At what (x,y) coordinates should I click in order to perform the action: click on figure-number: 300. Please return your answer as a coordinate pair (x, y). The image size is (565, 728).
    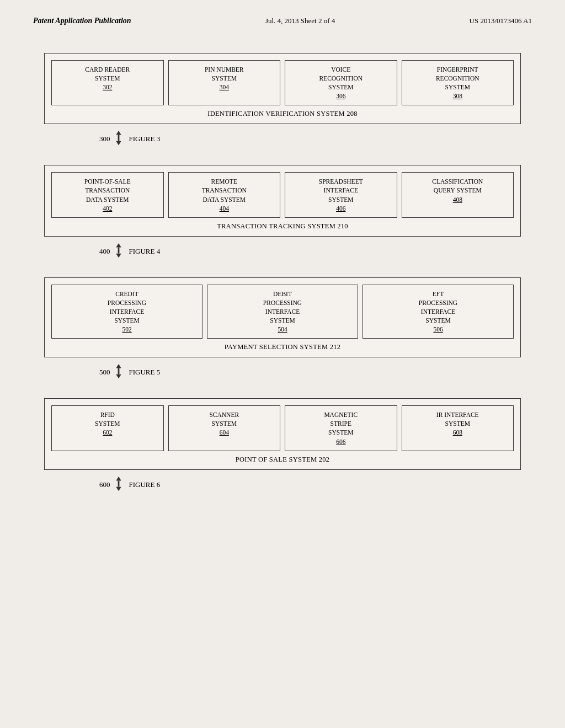
    Looking at the image, I should click on (105, 139).